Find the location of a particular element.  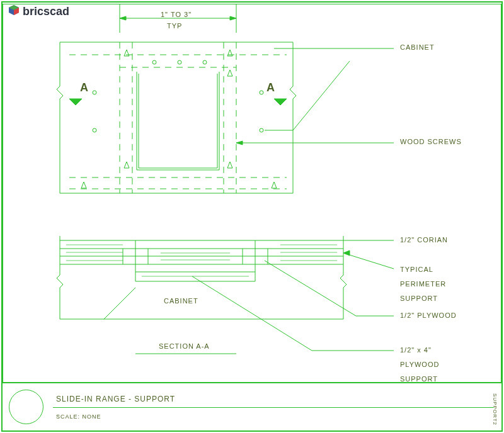

label-plywood: 1/2" PLYWOOD is located at coordinates (428, 315).